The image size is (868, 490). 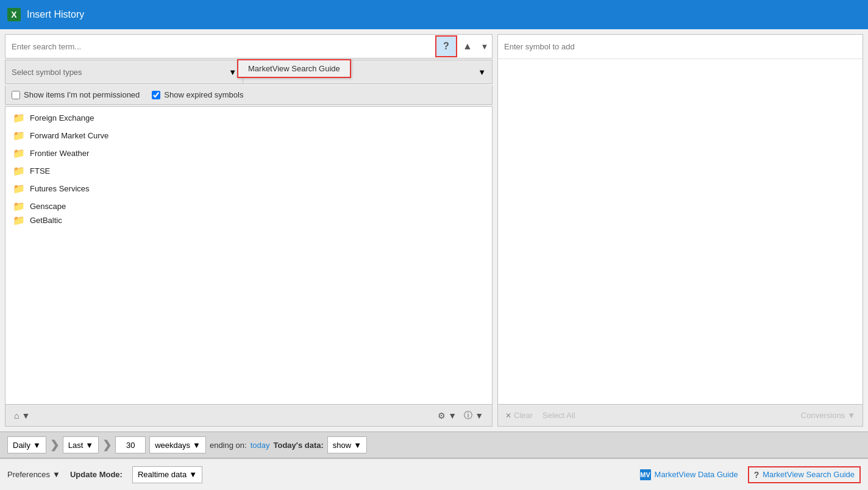 What do you see at coordinates (452, 416) in the screenshot?
I see `settings-arrow: ▼` at bounding box center [452, 416].